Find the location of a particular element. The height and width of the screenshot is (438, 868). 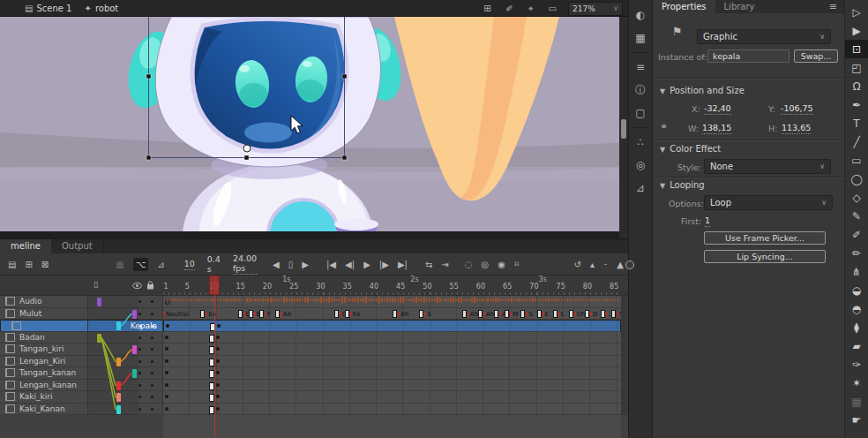

layer-row-Tangan_kiri: Tangan_kiri is located at coordinates (81, 350).